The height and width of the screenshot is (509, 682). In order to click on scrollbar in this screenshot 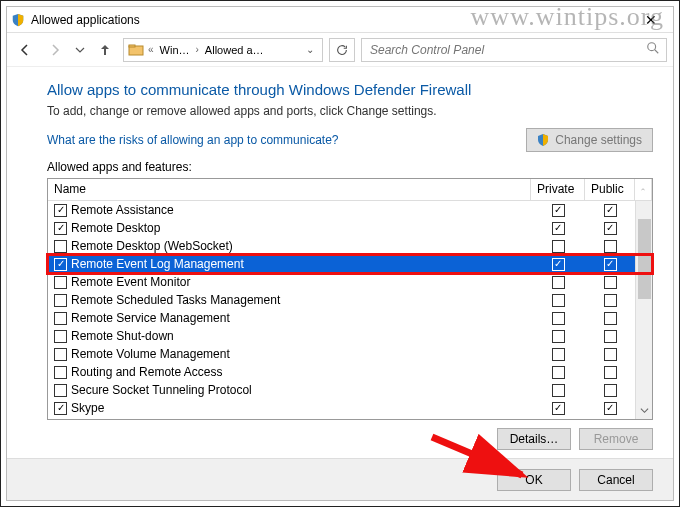, I will do `click(644, 310)`.